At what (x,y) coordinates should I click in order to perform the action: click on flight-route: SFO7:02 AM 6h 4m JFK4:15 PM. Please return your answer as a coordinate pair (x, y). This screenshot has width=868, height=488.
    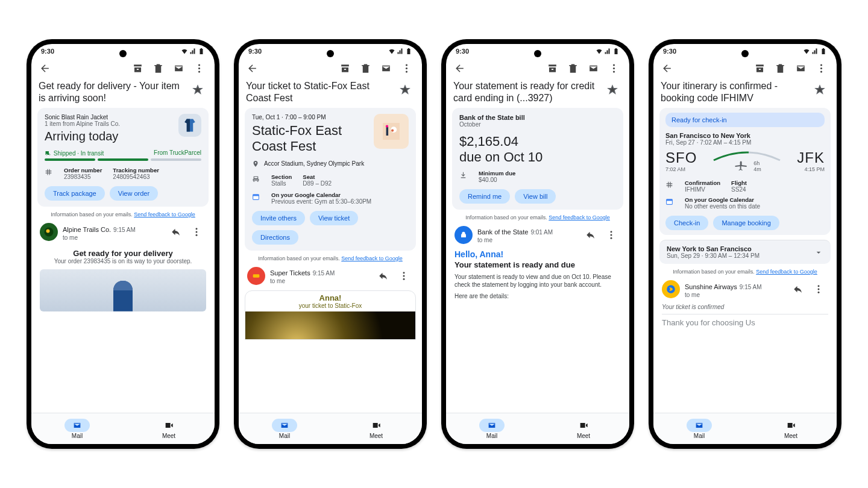
    Looking at the image, I should click on (745, 161).